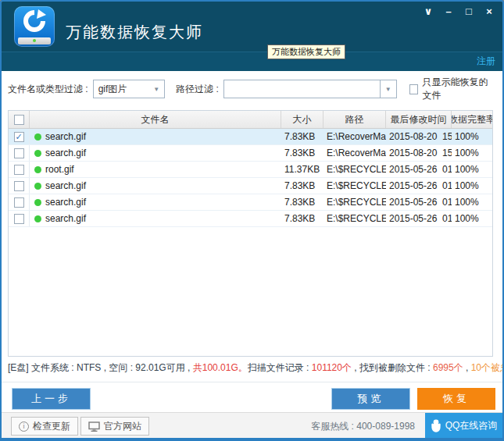 The width and height of the screenshot is (504, 441). What do you see at coordinates (456, 399) in the screenshot?
I see `recover-button: 恢复` at bounding box center [456, 399].